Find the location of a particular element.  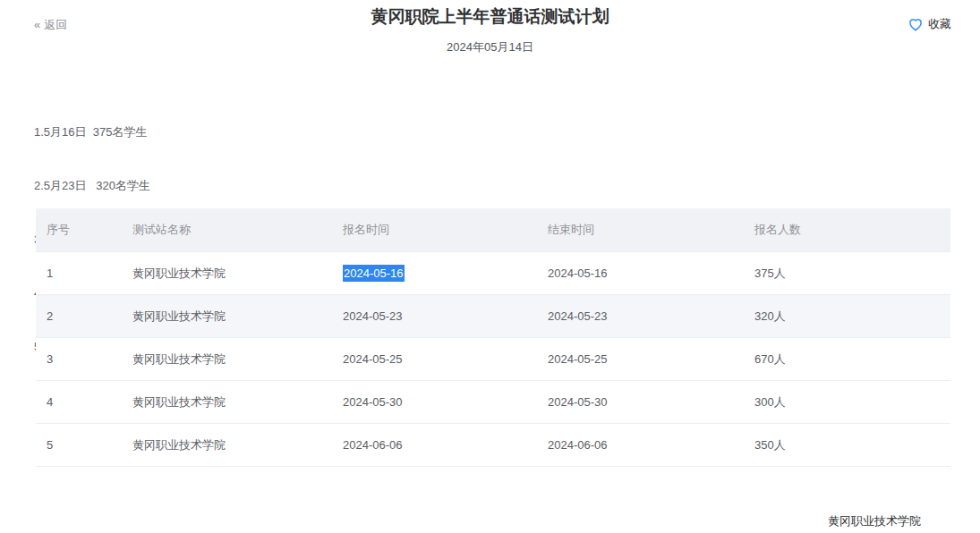

cell-end-time: 2024-05-25 is located at coordinates (641, 360).